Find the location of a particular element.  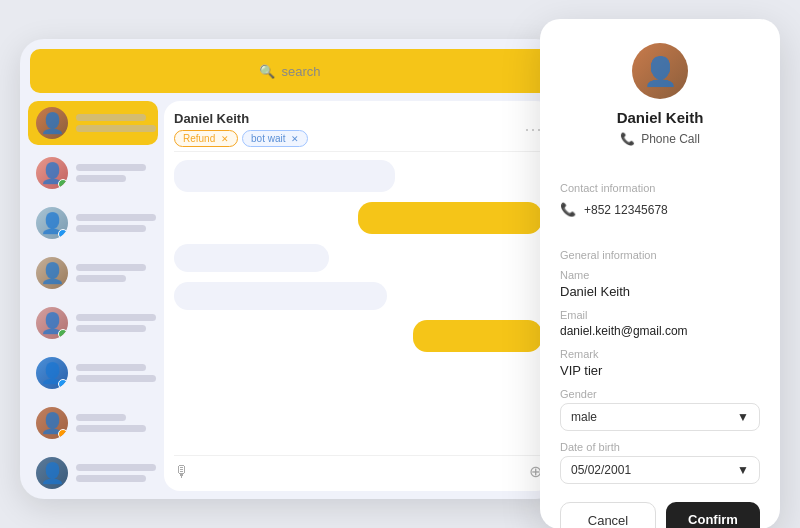

chat-tags: Refund ✕ bot wait ✕ is located at coordinates (241, 138).